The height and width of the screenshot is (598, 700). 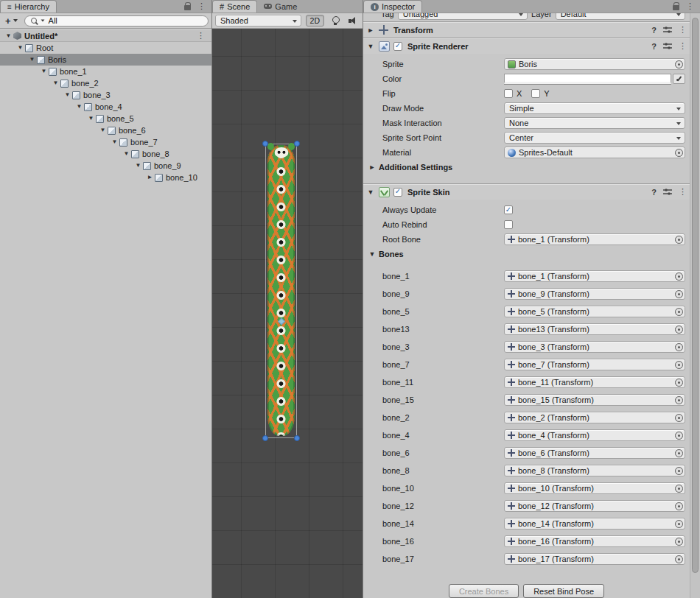 What do you see at coordinates (595, 506) in the screenshot?
I see `bone-object-field: bone_12 (Transform)` at bounding box center [595, 506].